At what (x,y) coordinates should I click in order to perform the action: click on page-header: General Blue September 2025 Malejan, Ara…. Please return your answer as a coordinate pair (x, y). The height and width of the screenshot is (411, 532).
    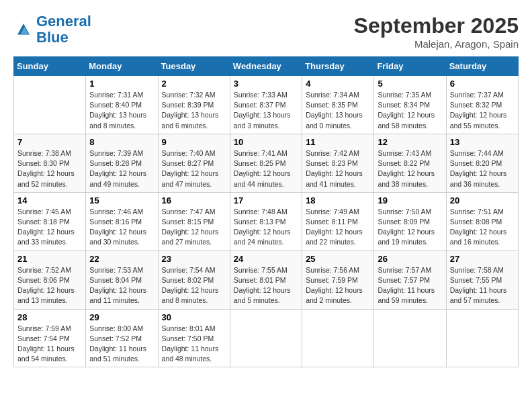
    Looking at the image, I should click on (266, 32).